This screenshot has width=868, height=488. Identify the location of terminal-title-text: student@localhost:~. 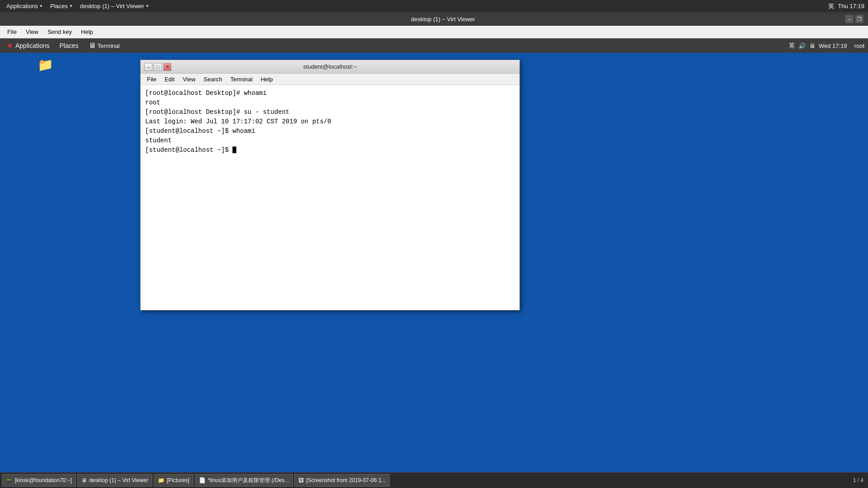
(330, 67).